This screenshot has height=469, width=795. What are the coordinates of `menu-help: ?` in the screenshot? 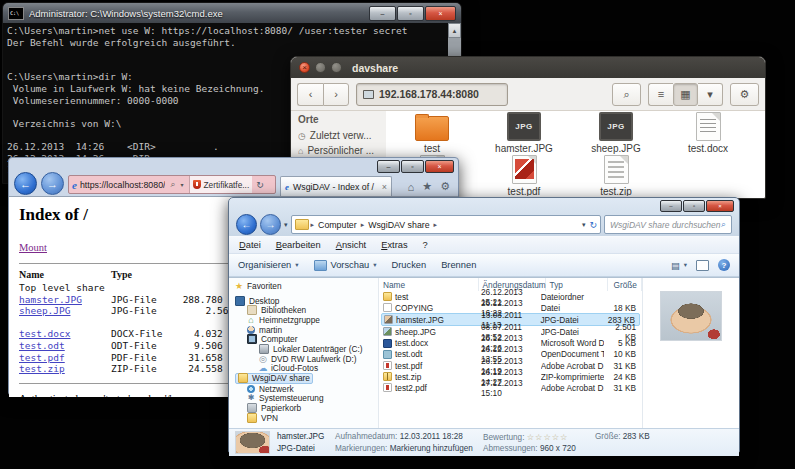 It's located at (426, 245).